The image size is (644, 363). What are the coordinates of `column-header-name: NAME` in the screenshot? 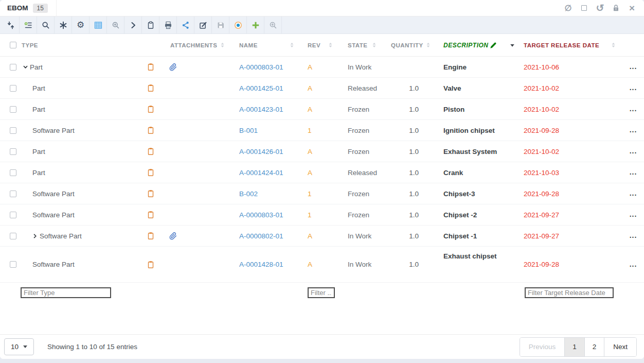 It's located at (266, 45).